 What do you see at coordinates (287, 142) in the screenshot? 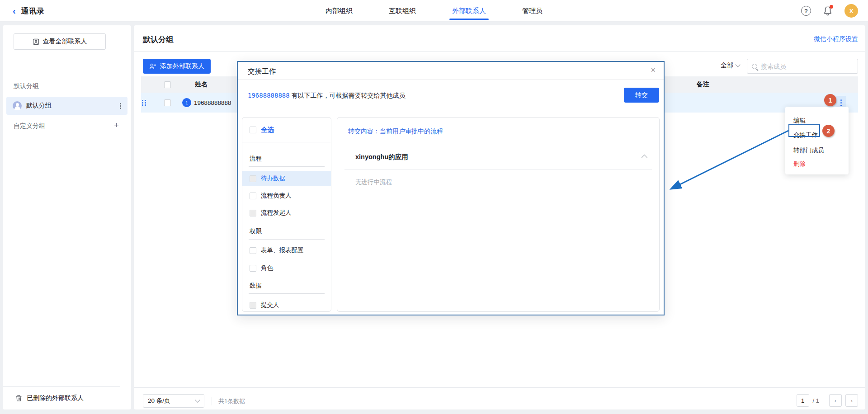
I see `panel-divider` at bounding box center [287, 142].